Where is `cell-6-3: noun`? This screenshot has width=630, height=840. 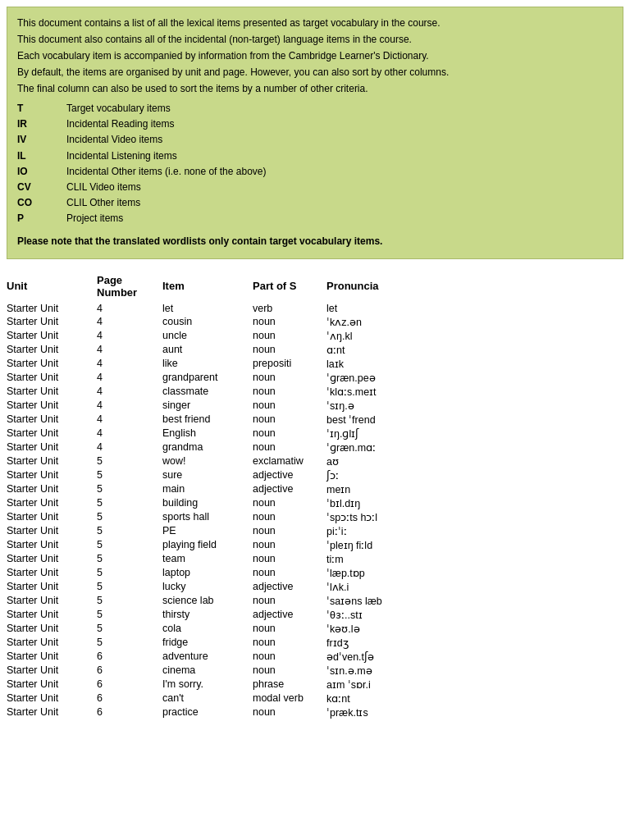
cell-6-3: noun is located at coordinates (290, 392).